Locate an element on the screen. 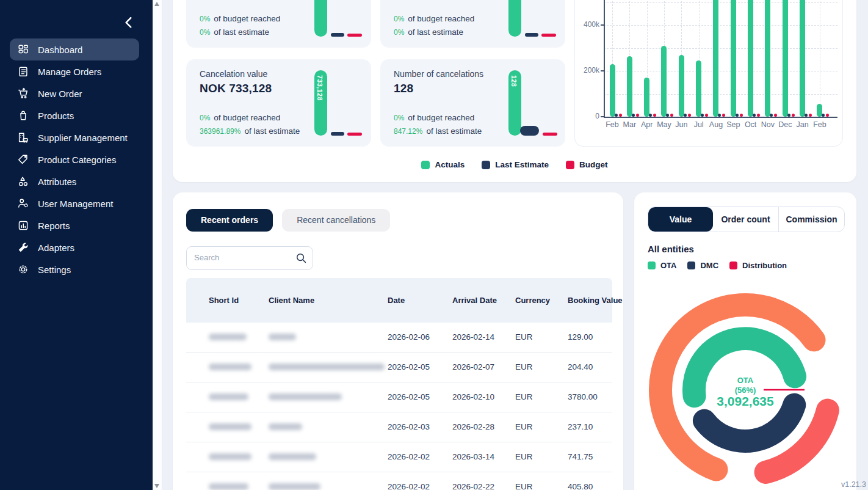  mini-bar-actuals: 733,128 is located at coordinates (321, 103).